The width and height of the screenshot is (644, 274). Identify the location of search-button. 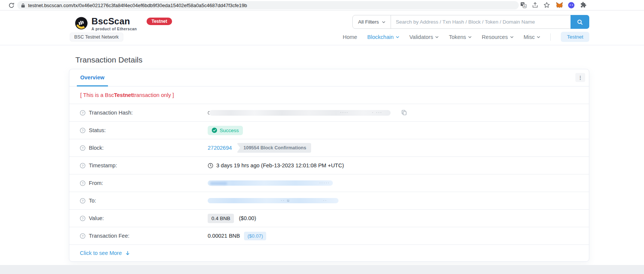
(580, 22).